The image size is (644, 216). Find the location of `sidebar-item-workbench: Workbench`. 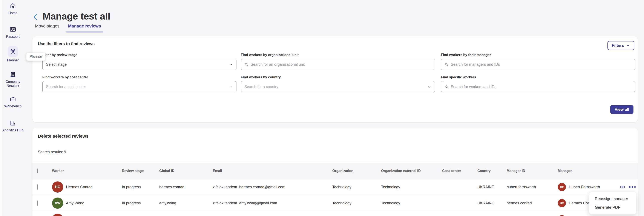

sidebar-item-workbench: Workbench is located at coordinates (13, 102).